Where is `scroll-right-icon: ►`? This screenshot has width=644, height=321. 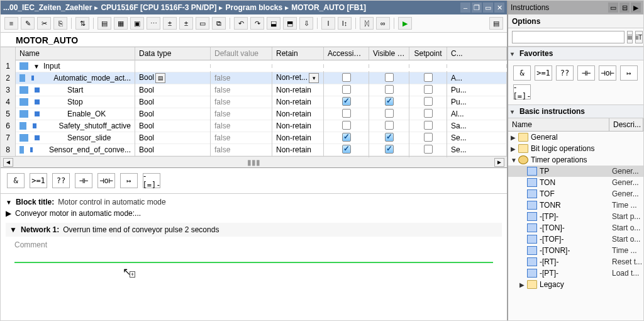
scroll-right-icon: ► is located at coordinates (499, 162).